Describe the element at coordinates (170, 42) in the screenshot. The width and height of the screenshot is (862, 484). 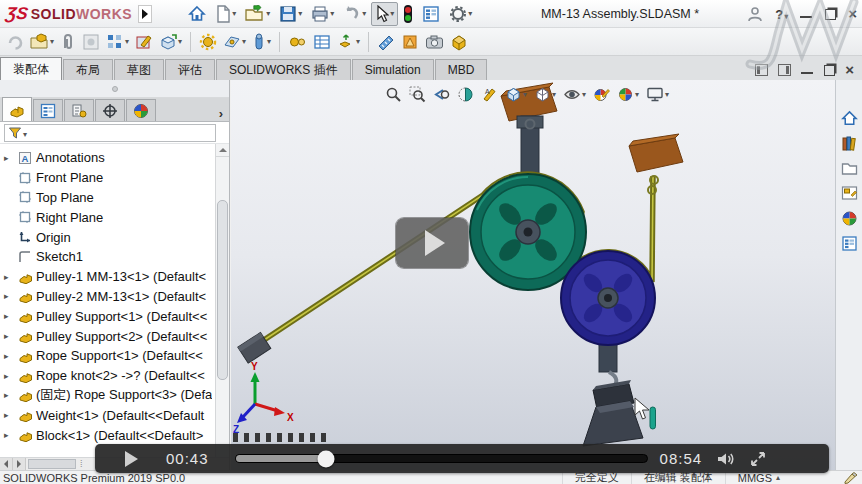
I see `move-component-icon` at that location.